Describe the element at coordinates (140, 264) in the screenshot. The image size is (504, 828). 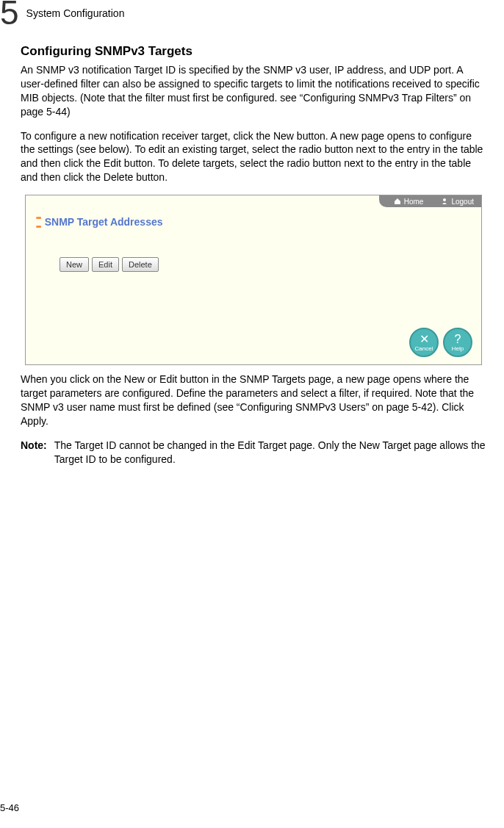
I see `delete-button: Delete` at that location.